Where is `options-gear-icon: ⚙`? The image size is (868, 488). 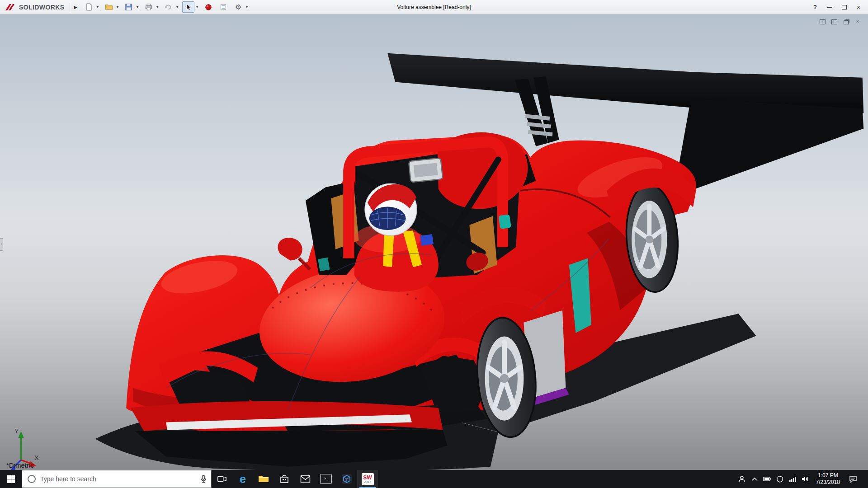
options-gear-icon: ⚙ is located at coordinates (238, 7).